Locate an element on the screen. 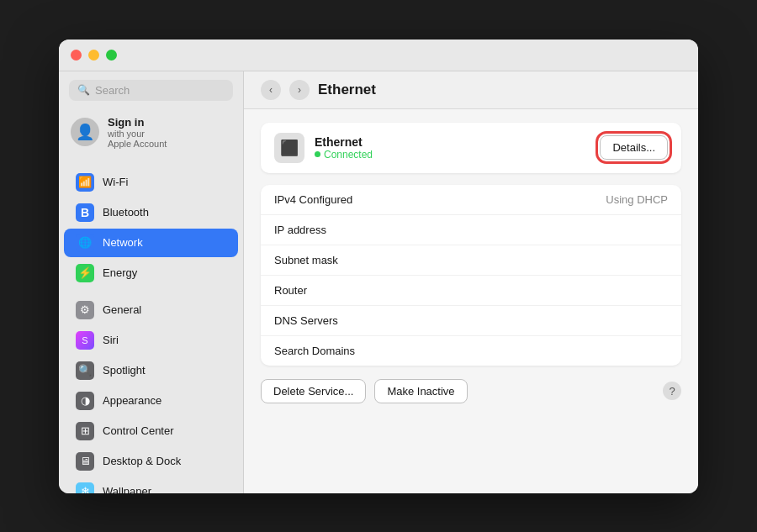 This screenshot has width=757, height=532. sign-in-line1: with your is located at coordinates (137, 134).